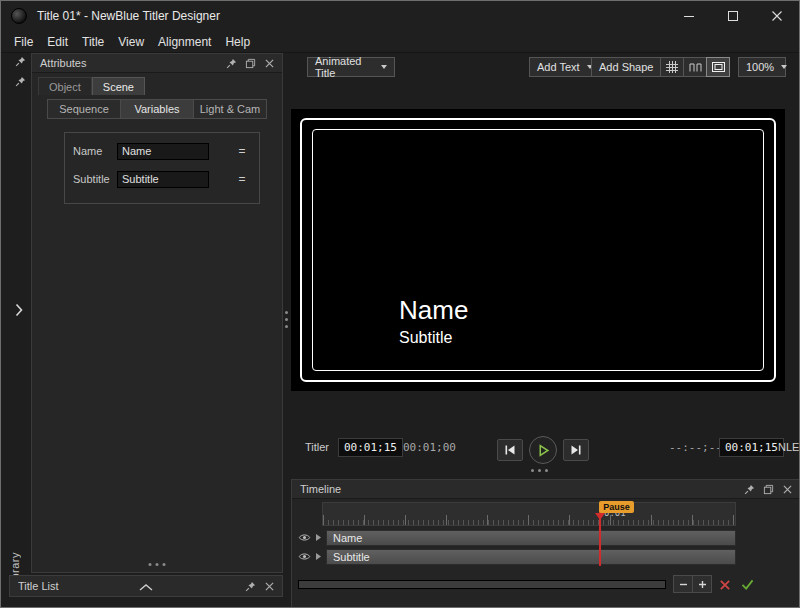  What do you see at coordinates (161, 151) in the screenshot?
I see `variable-row-name: Name =` at bounding box center [161, 151].